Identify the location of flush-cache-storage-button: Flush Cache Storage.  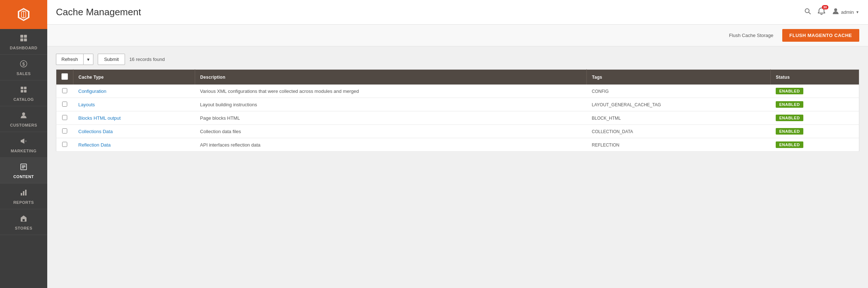
(751, 36).